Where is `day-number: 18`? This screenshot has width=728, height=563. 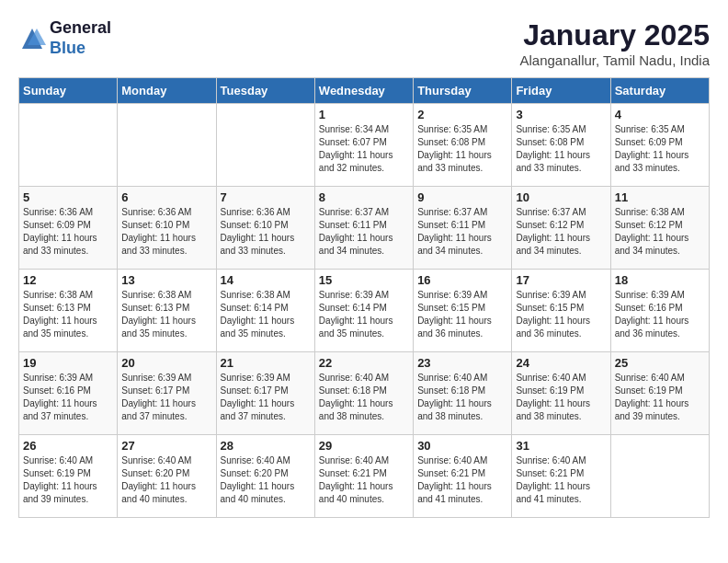
day-number: 18 is located at coordinates (660, 280).